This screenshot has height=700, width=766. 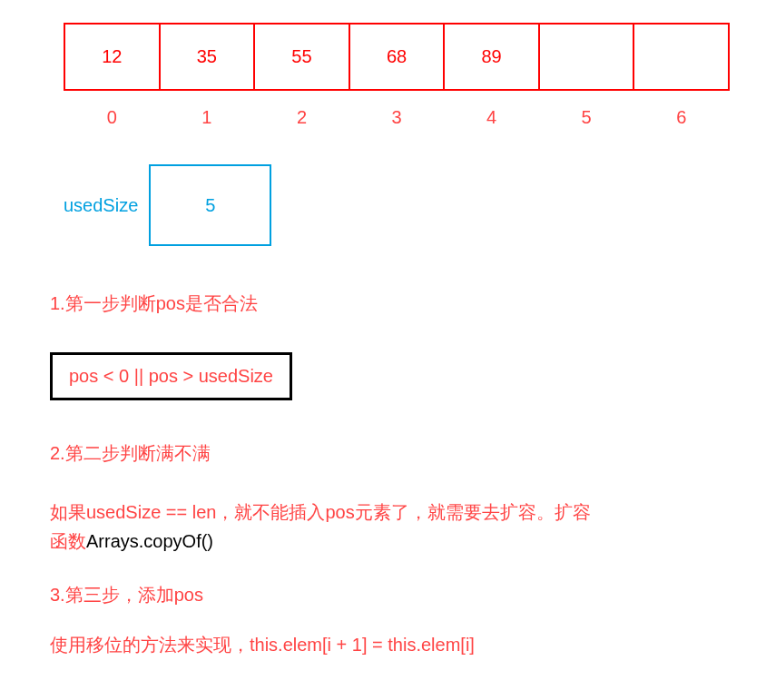 What do you see at coordinates (390, 596) in the screenshot?
I see `step-3-text: 3.第三步，添加pos` at bounding box center [390, 596].